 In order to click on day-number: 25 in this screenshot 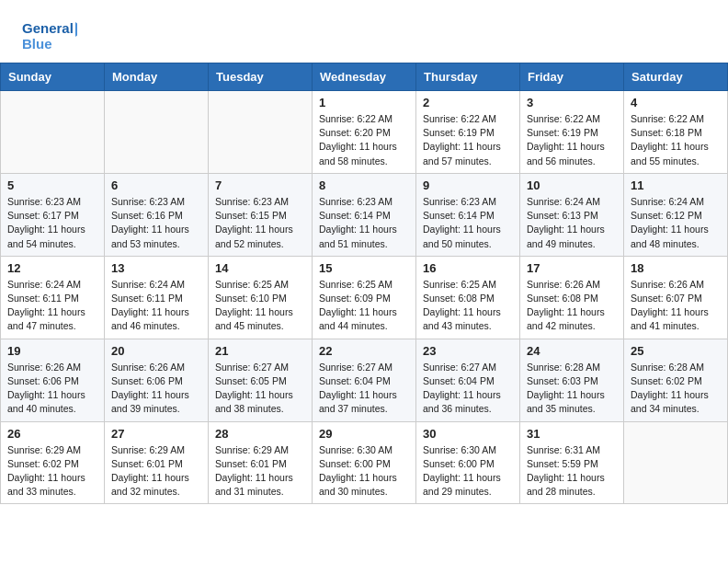, I will do `click(676, 351)`.